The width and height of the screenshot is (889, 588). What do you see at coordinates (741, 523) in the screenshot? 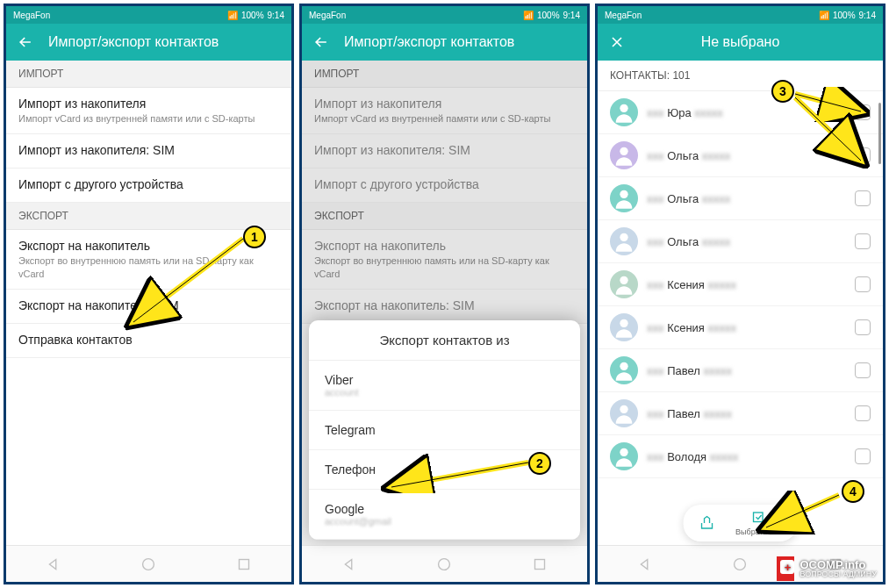
I see `bottom-action-bar: Выбрать все` at bounding box center [741, 523].